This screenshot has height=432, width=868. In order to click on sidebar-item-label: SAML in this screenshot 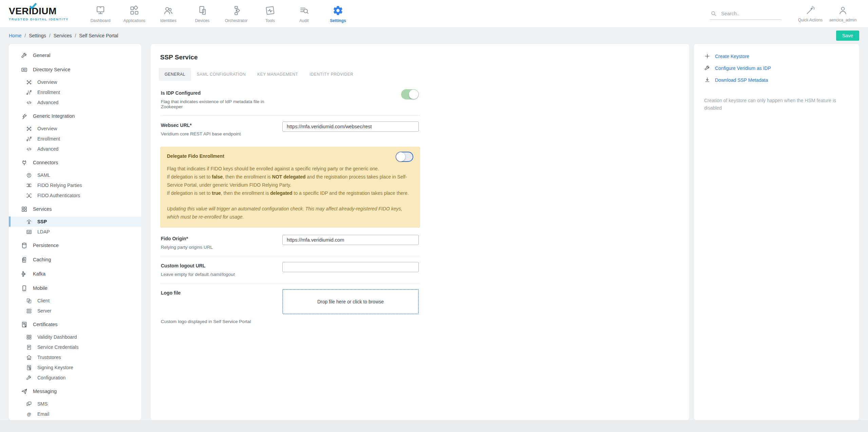, I will do `click(44, 175)`.